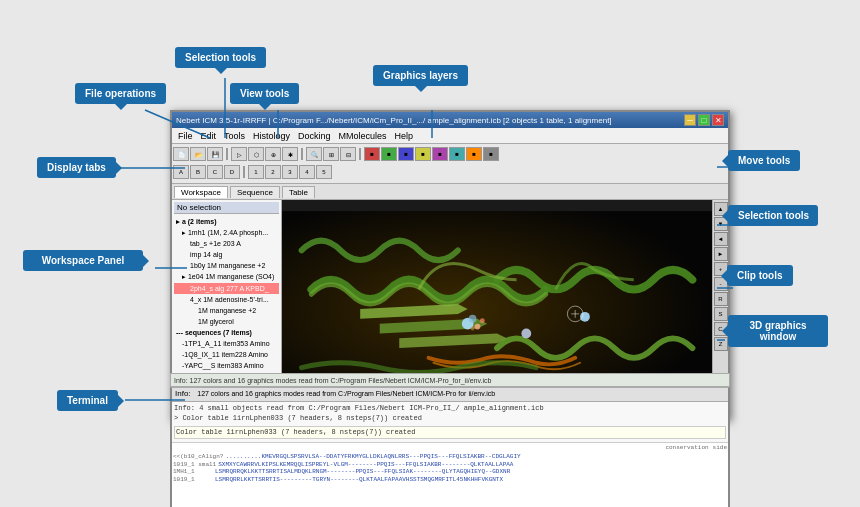 The height and width of the screenshot is (507, 860). What do you see at coordinates (220, 58) in the screenshot?
I see `callout-selection-tools-top: Selection tools` at bounding box center [220, 58].